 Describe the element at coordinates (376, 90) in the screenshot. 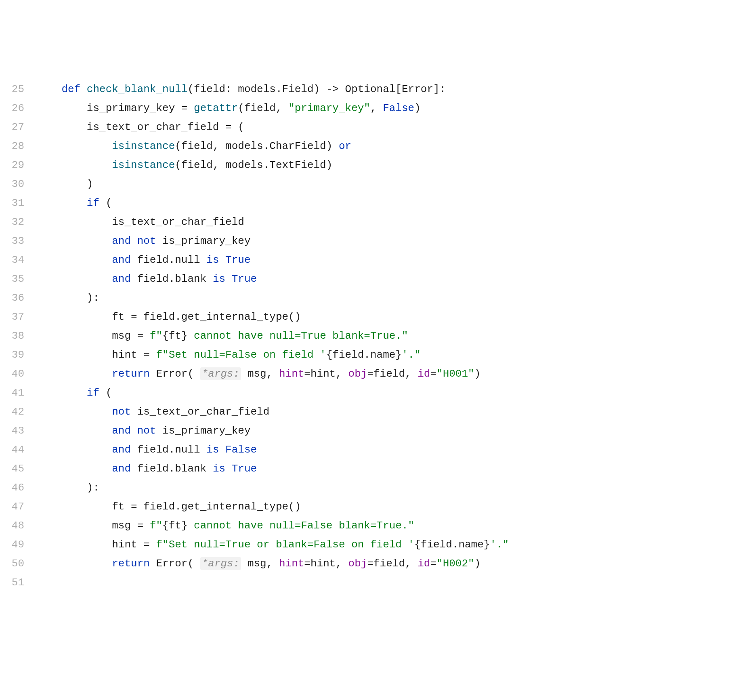

I see `code-line: 25 def check_blank_null(field: models.Fi…` at that location.